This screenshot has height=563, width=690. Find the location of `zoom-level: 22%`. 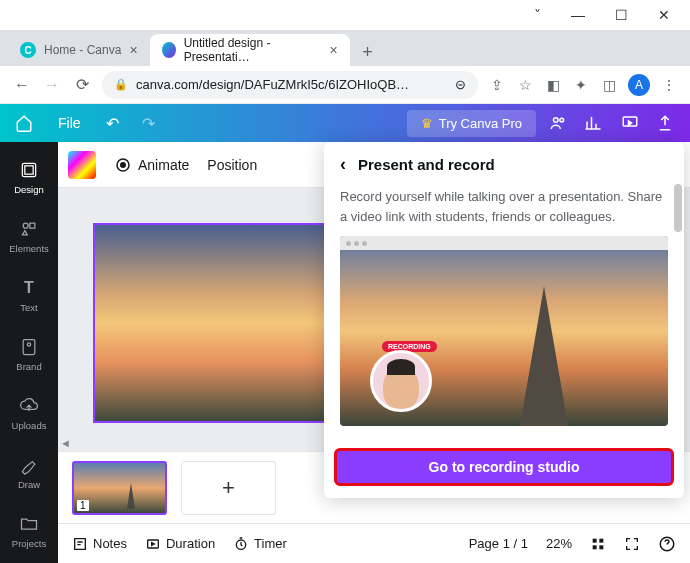

zoom-level: 22% is located at coordinates (559, 544).